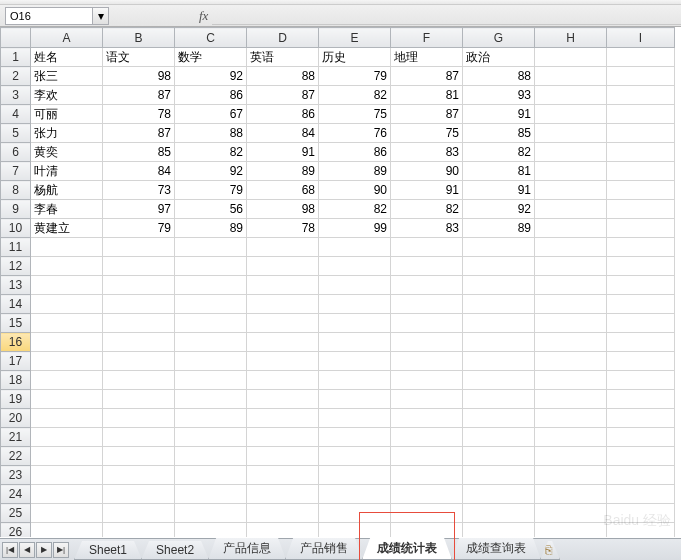  Describe the element at coordinates (571, 342) in the screenshot. I see `cell-H16` at that location.